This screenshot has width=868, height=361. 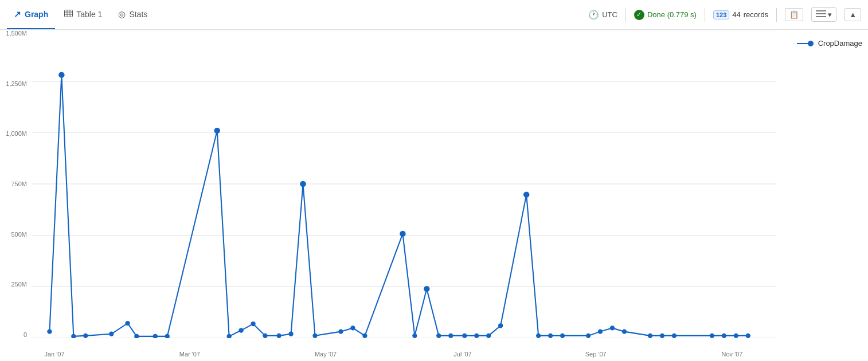 What do you see at coordinates (17, 14) in the screenshot?
I see `graph-icon: ↗` at bounding box center [17, 14].